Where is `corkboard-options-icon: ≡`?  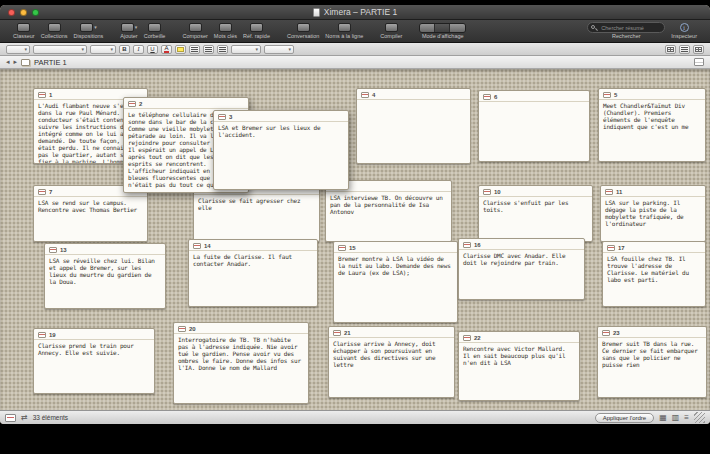
corkboard-options-icon: ≡ is located at coordinates (686, 418).